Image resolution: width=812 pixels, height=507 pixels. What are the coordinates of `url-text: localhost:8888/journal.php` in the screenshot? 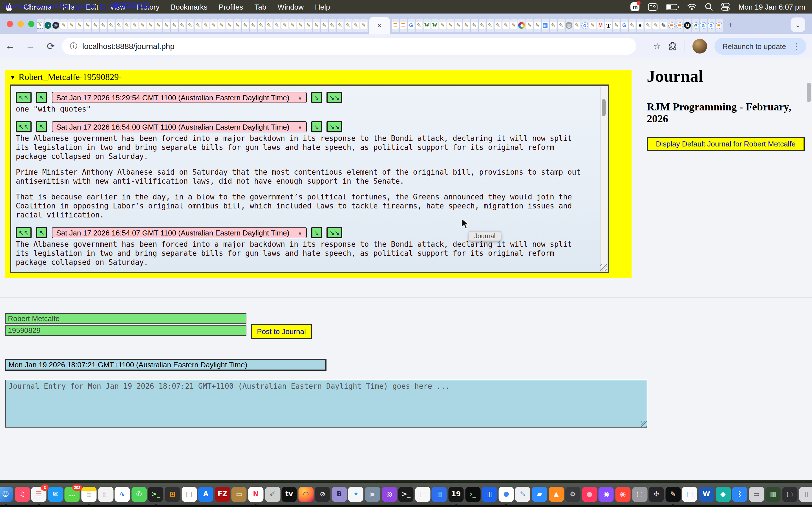 It's located at (128, 46).